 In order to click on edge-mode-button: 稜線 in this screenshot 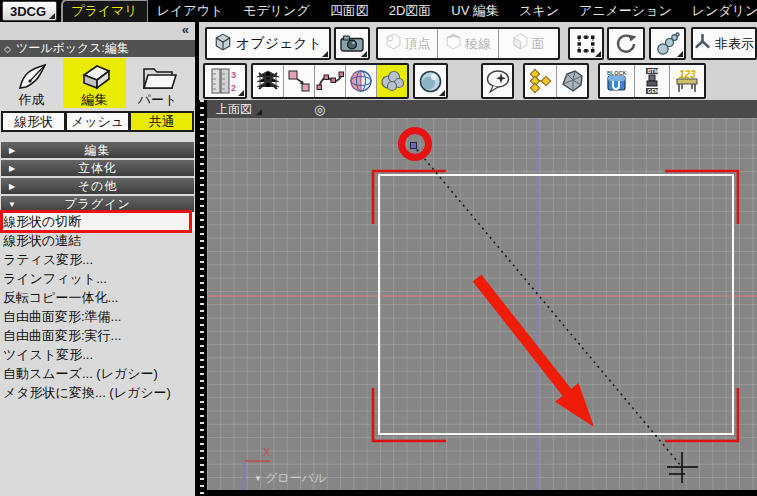, I will do `click(468, 44)`.